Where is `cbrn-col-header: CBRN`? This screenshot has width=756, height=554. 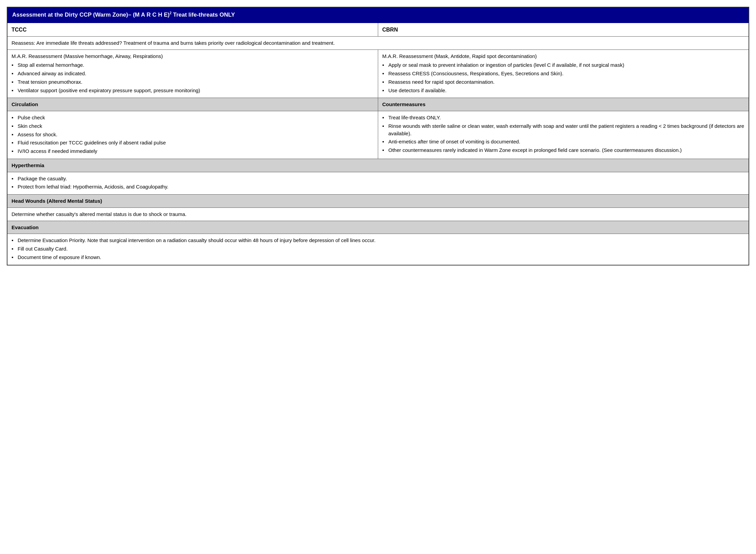 cbrn-col-header: CBRN is located at coordinates (564, 29).